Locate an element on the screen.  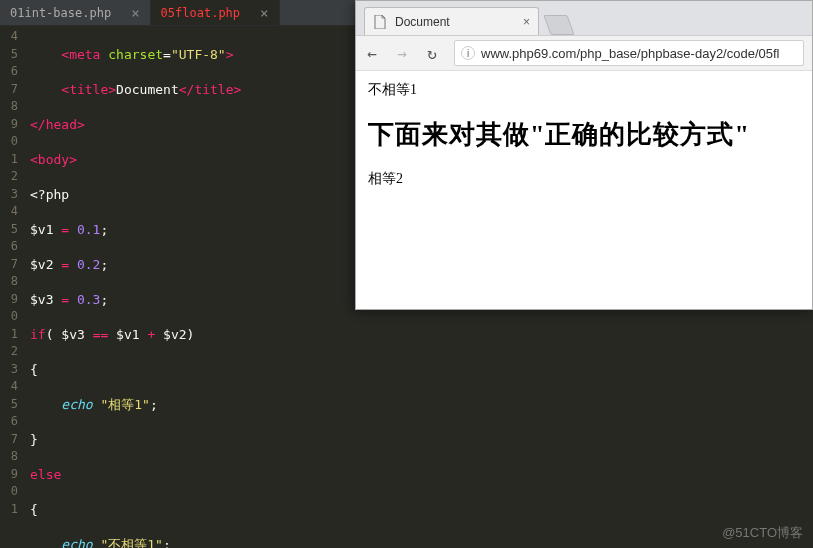
editor-tab-active: 05float.php × is located at coordinates (216, 12).